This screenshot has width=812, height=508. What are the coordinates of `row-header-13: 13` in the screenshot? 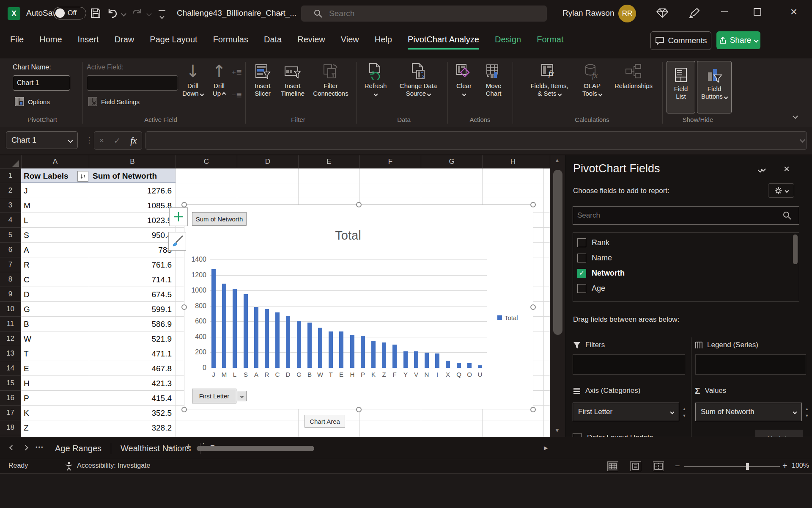 It's located at (10, 354).